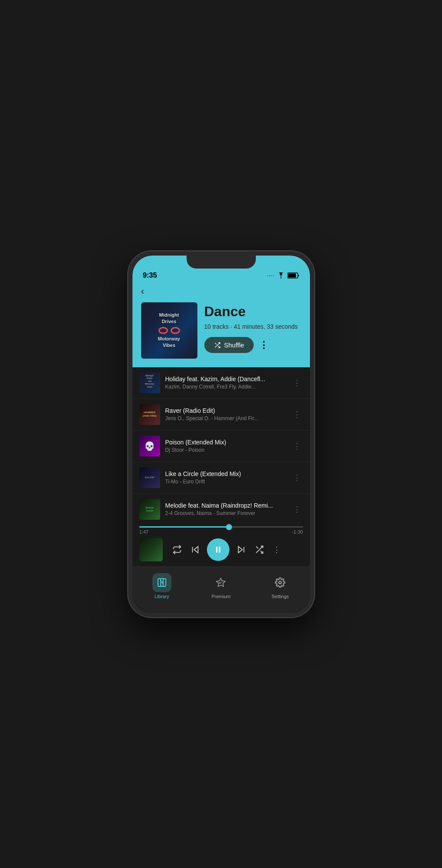  I want to click on track-more-1: ⋮, so click(297, 383).